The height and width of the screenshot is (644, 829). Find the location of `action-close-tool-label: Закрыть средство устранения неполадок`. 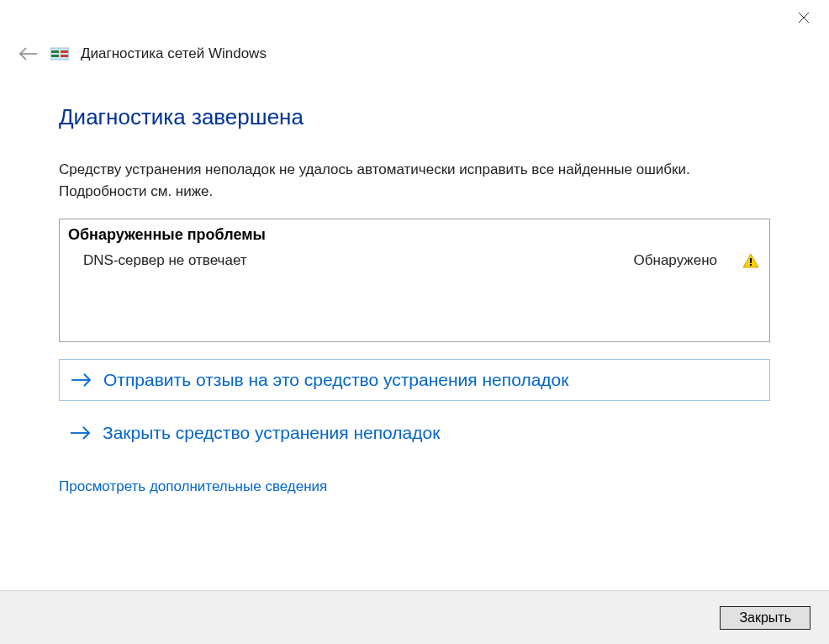

action-close-tool-label: Закрыть средство устранения неполадок is located at coordinates (271, 433).